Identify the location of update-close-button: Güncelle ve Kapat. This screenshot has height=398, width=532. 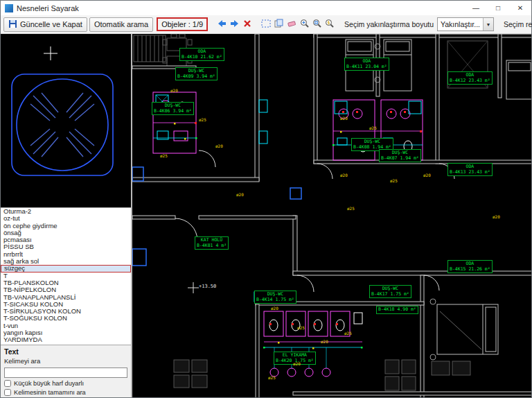
(46, 25).